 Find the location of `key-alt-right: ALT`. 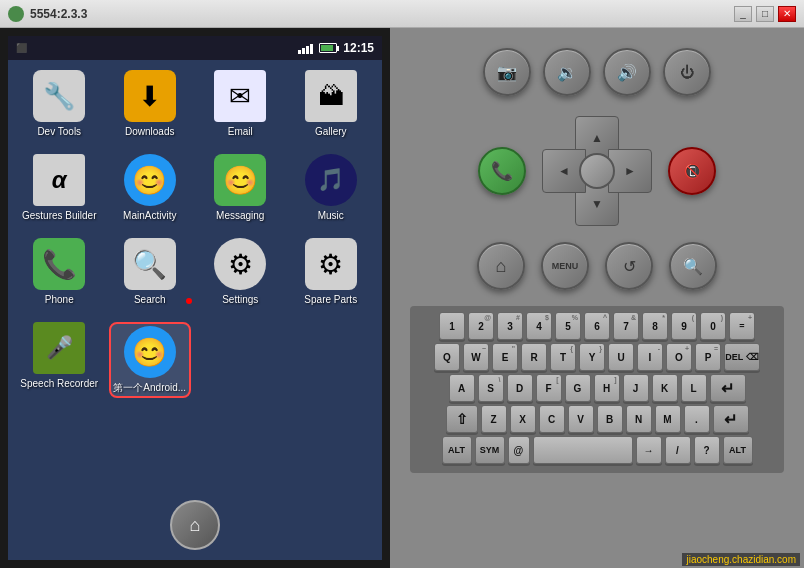

key-alt-right: ALT is located at coordinates (738, 450).